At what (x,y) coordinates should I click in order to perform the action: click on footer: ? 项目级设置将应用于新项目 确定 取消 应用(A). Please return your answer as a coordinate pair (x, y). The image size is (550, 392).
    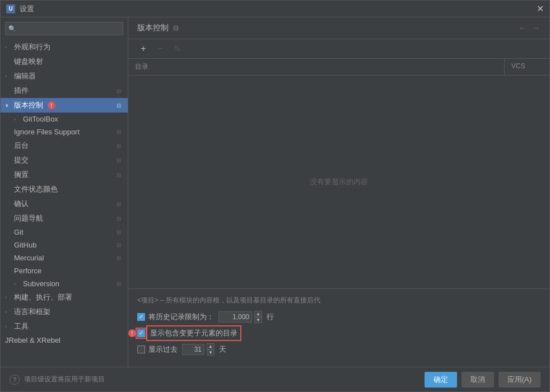
    Looking at the image, I should click on (275, 379).